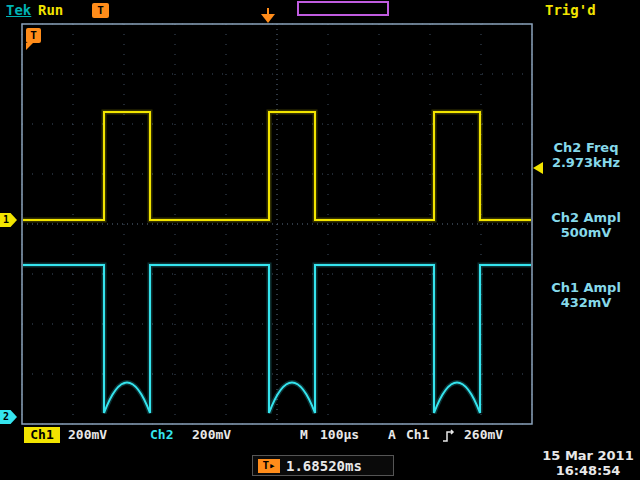 The width and height of the screenshot is (640, 480). I want to click on date-text: 15 Mar 2011, so click(588, 456).